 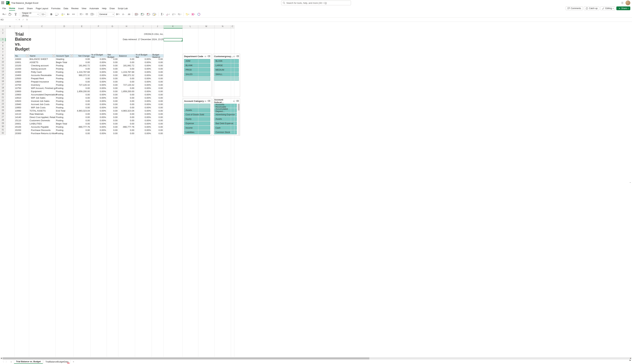 What do you see at coordinates (30, 14) in the screenshot?
I see `font-name-select: Segoe UI (Body)` at bounding box center [30, 14].